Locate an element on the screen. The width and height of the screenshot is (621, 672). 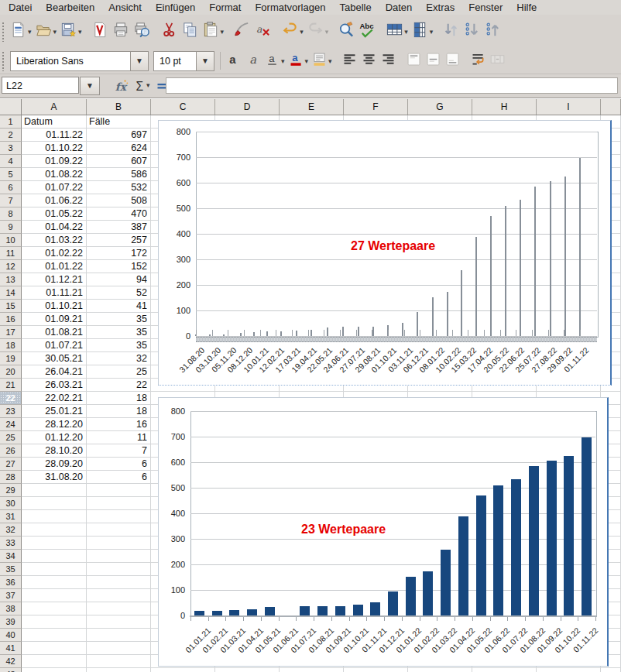
cell-value: 152 is located at coordinates (119, 266).